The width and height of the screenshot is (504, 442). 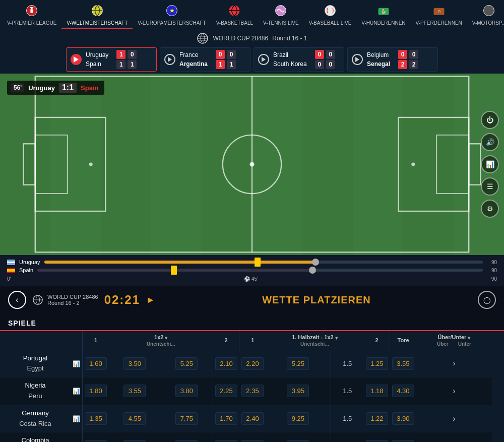 I want to click on play-button-match3, so click(x=264, y=59).